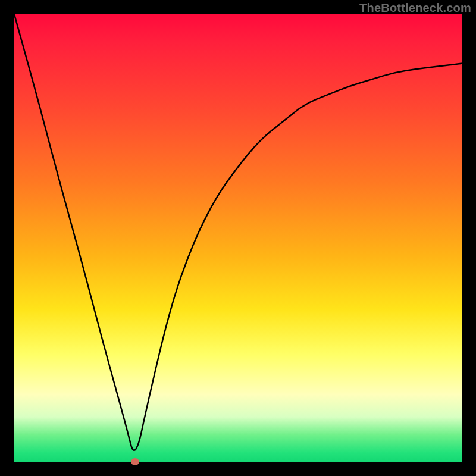  What do you see at coordinates (415, 8) in the screenshot?
I see `watermark-text: TheBottleneck.com` at bounding box center [415, 8].